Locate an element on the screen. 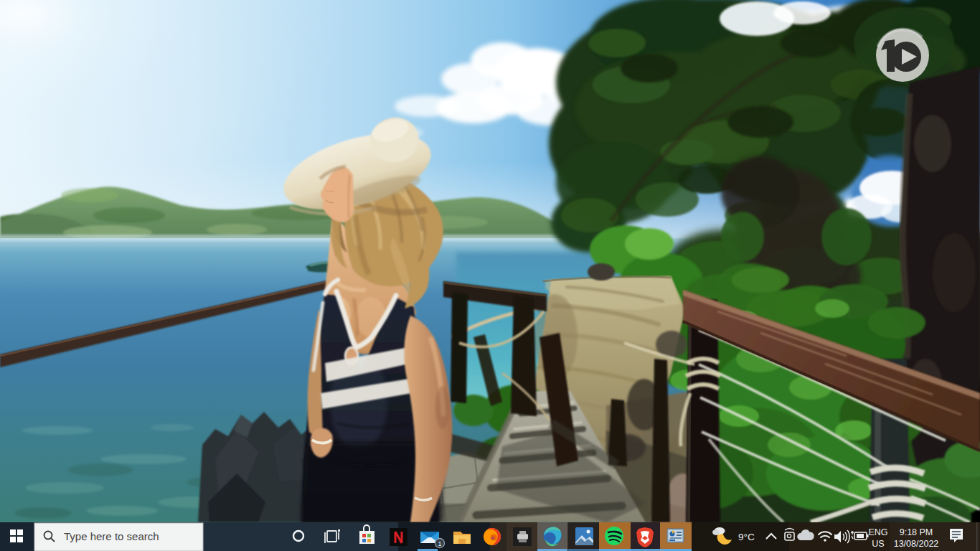  svg-text: ENG is located at coordinates (878, 532).